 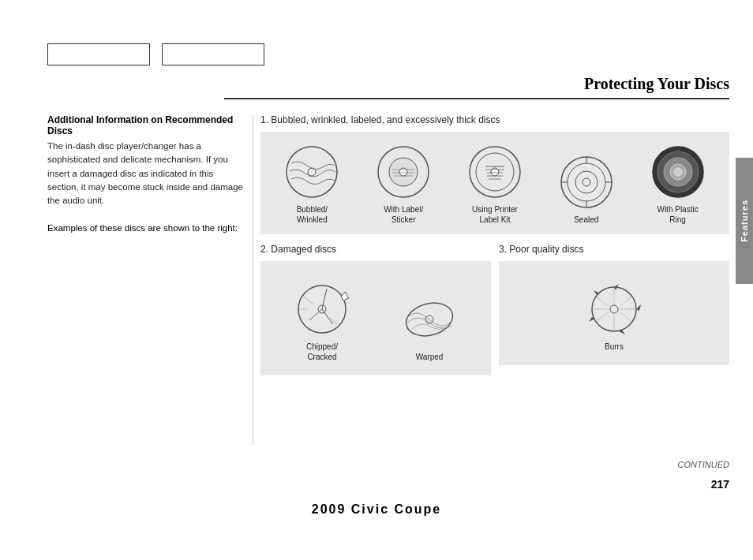 I want to click on disc-bubbled: Bubbled/Wrinkled, so click(x=312, y=185).